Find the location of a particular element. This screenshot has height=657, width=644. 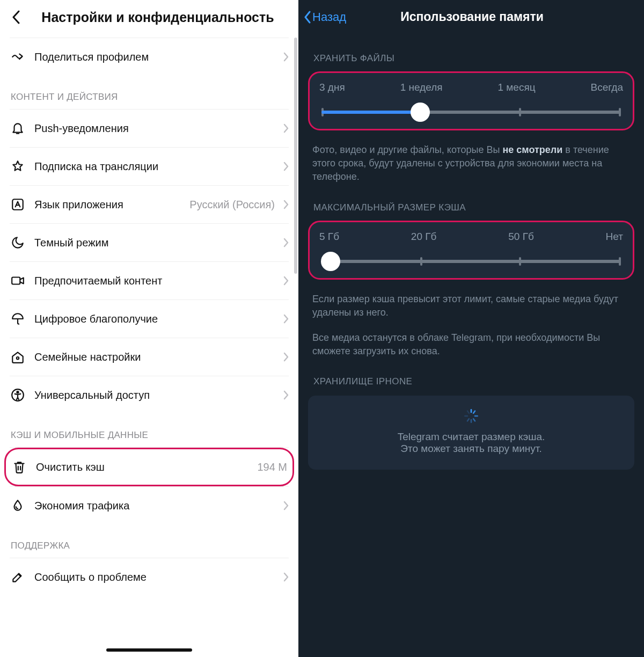

section-header-content: КОНТЕНТ И ДЕЙСТВИЯ is located at coordinates (149, 92).